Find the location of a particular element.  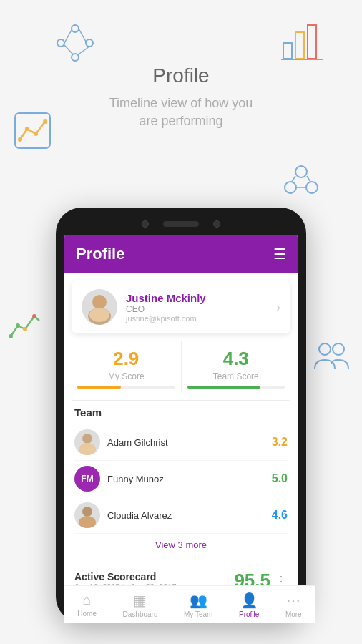

team-member-1: Adam Gilchrist 3.2 is located at coordinates (181, 442).